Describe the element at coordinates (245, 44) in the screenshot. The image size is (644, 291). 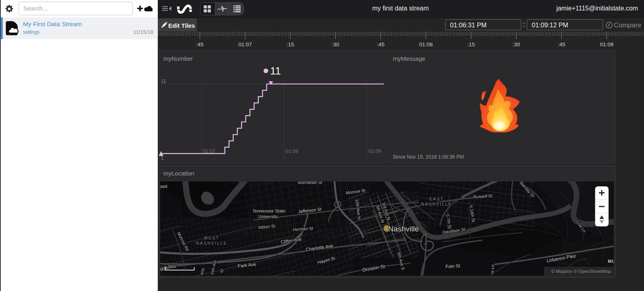
I see `svg-text: 01:07` at that location.